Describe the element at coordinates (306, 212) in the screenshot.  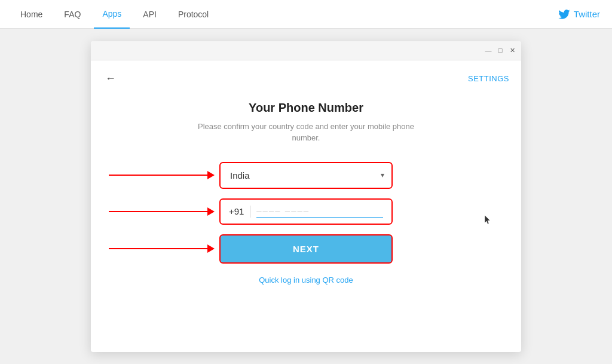
I see `phone-input-row: +91` at that location.